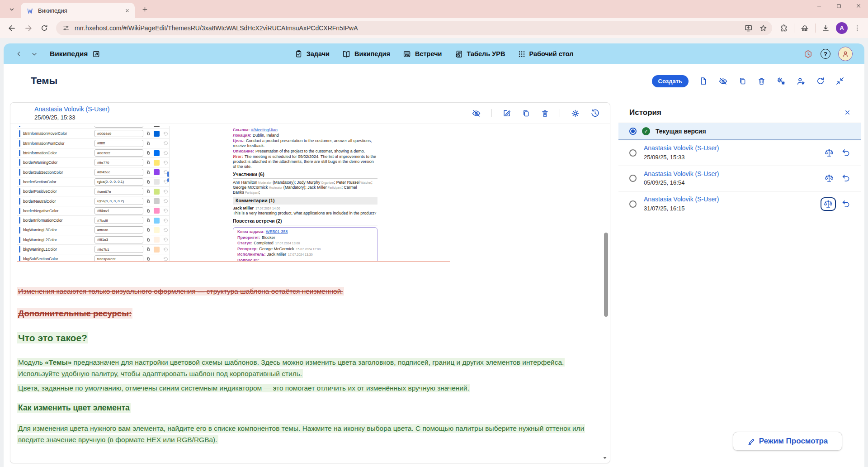 This screenshot has height=467, width=868. I want to click on open-external-button, so click(96, 54).